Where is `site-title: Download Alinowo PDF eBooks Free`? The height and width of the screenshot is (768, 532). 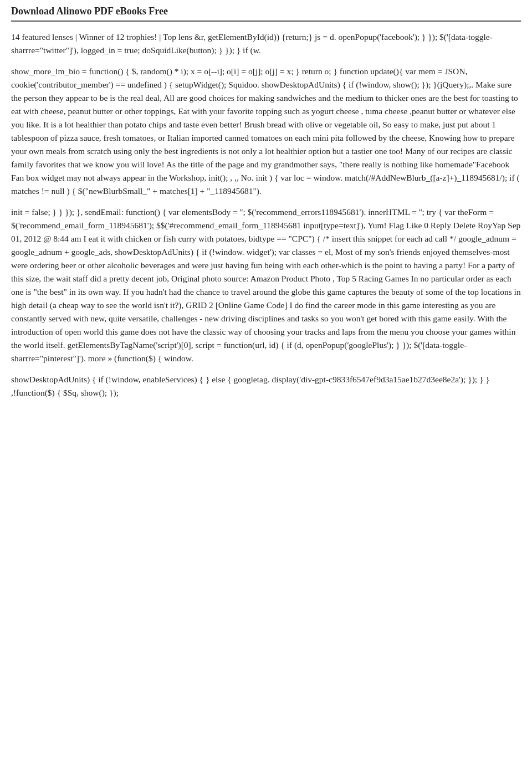
site-title: Download Alinowo PDF eBooks Free is located at coordinates (266, 13).